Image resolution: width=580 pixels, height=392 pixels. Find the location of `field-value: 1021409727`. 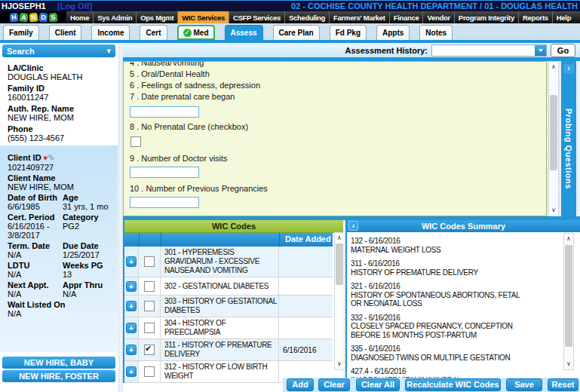

field-value: 1021409727 is located at coordinates (58, 167).